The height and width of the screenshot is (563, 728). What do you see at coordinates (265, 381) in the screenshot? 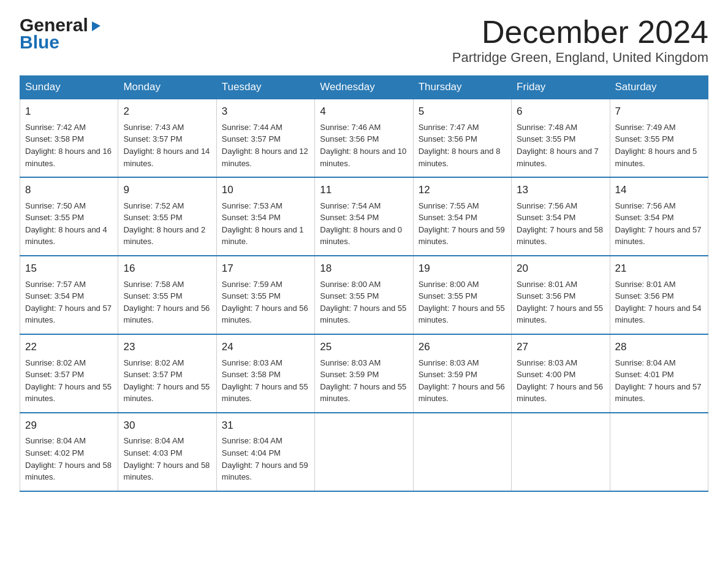
I see `day-info: Sunrise: 8:03 AMSunset: 3:58 PMDaylight:…` at bounding box center [265, 381].